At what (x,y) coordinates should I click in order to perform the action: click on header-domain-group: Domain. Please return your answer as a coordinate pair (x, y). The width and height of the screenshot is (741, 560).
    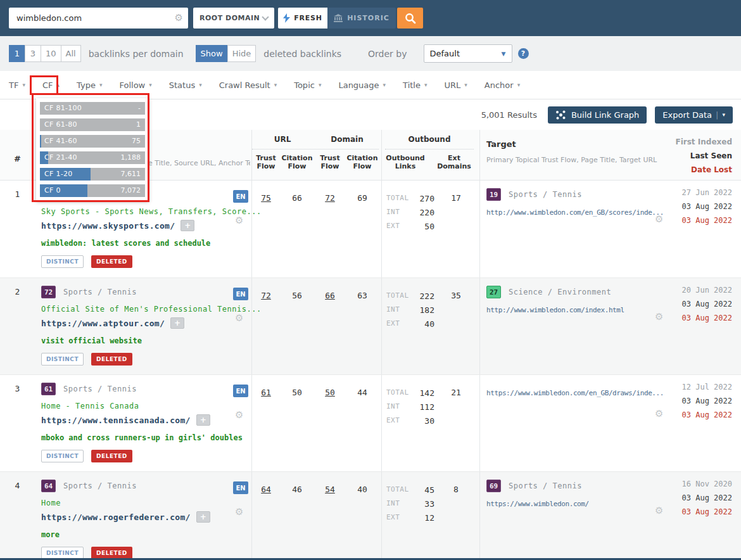
    Looking at the image, I should click on (347, 139).